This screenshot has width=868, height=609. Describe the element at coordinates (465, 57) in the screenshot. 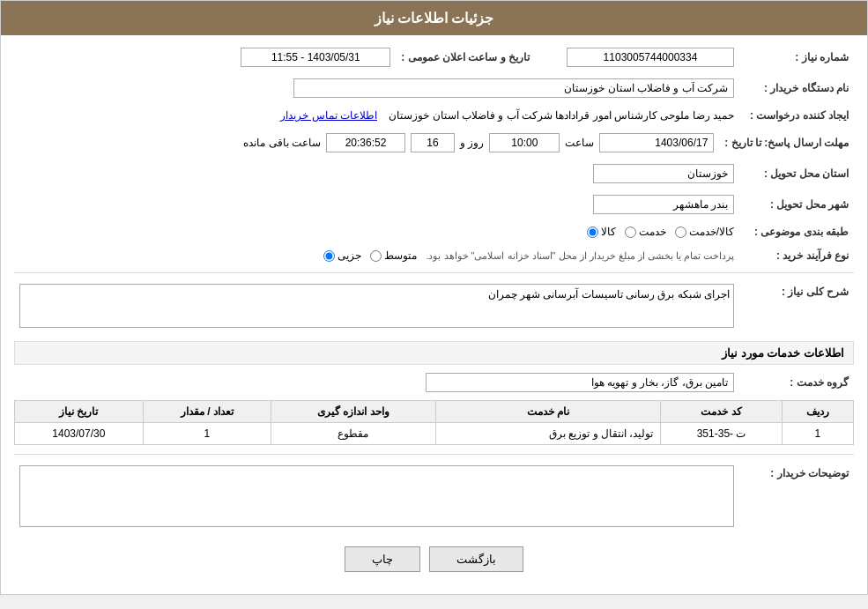

I see `announcement-date-label: تاریخ و ساعت اعلان عمومی :` at that location.